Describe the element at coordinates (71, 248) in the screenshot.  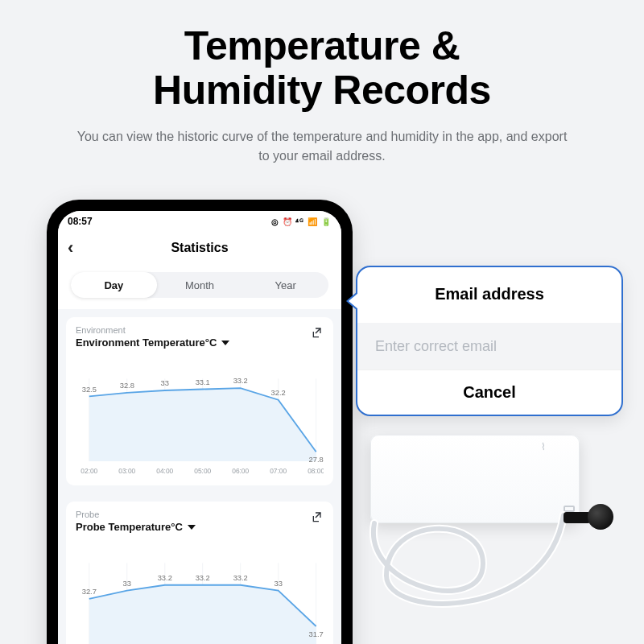
I see `back-button: ‹` at that location.